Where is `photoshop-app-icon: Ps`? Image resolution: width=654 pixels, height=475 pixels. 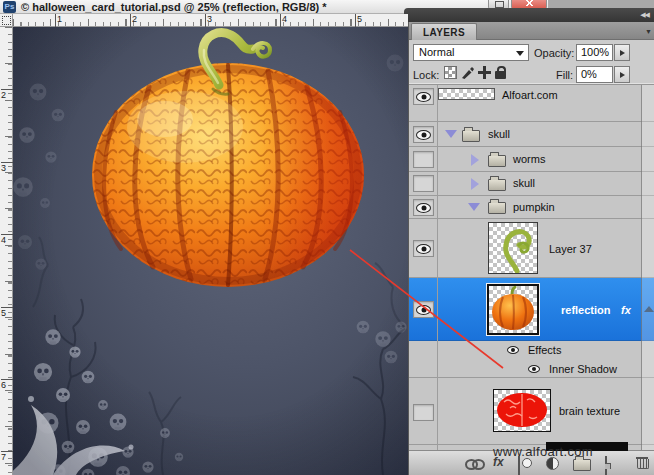 photoshop-app-icon: Ps is located at coordinates (10, 7).